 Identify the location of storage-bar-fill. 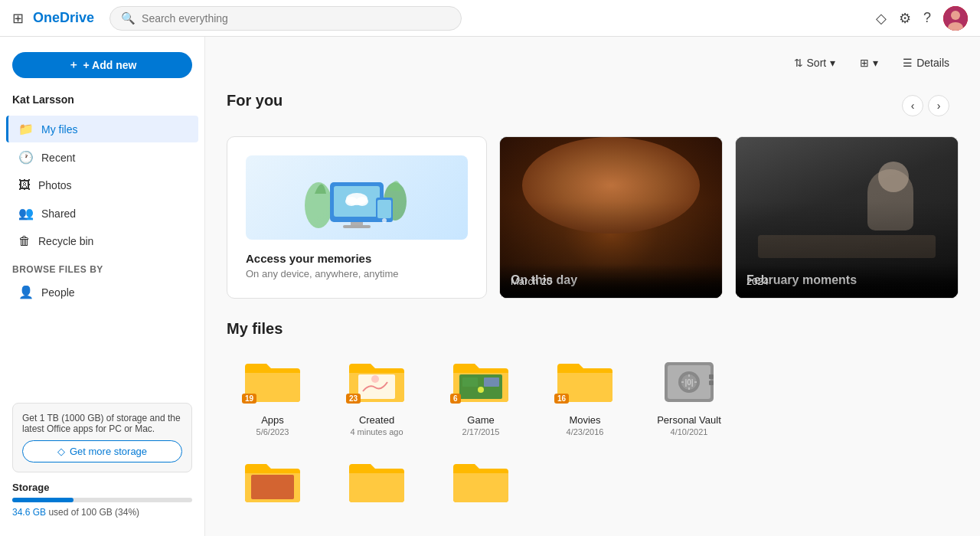
(43, 500).